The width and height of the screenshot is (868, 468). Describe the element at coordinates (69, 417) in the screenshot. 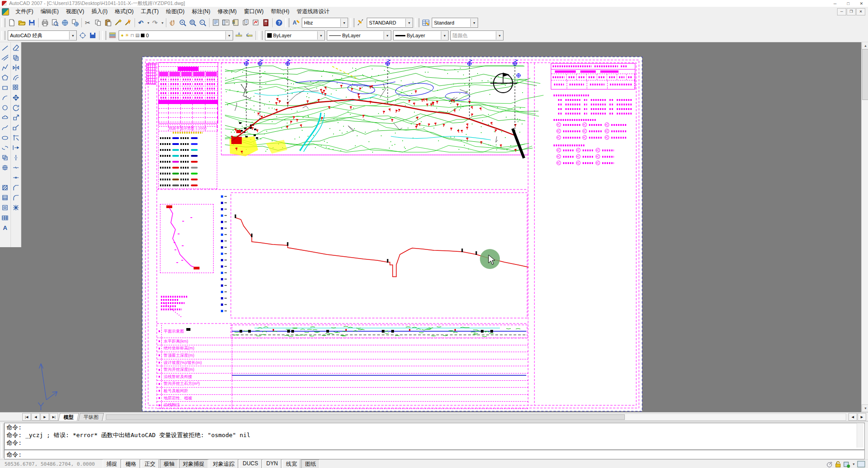

I see `tab-model: 模型` at that location.